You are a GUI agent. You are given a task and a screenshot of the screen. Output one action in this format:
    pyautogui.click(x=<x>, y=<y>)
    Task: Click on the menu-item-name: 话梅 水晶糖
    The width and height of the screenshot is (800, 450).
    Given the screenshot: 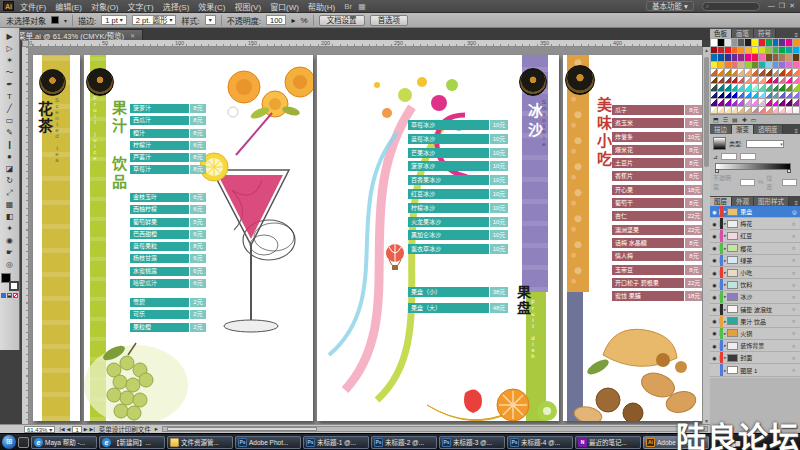 What is the action you would take?
    pyautogui.click(x=648, y=243)
    